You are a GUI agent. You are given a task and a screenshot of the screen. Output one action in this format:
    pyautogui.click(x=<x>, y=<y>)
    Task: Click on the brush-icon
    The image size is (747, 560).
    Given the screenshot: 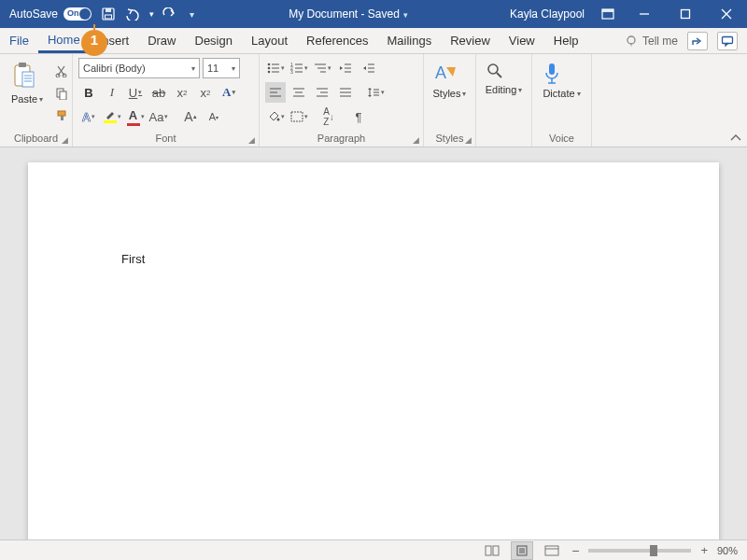 What is the action you would take?
    pyautogui.click(x=62, y=116)
    